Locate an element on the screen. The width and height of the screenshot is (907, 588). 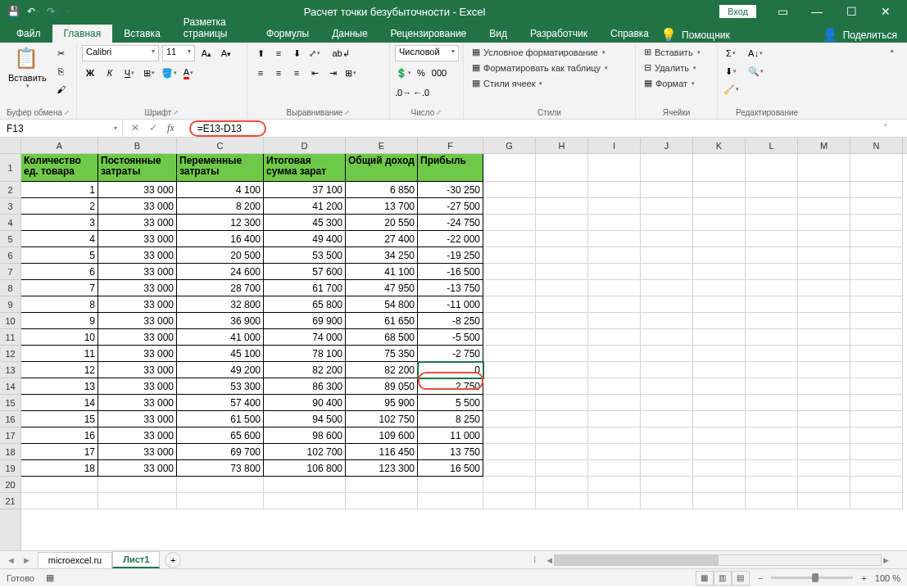
sheet-nav-next-icon: ► is located at coordinates (26, 560).